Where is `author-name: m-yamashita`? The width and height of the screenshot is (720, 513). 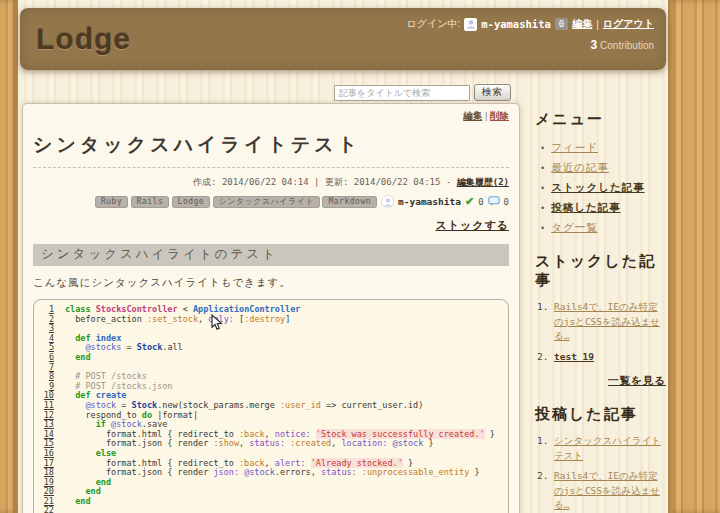 author-name: m-yamashita is located at coordinates (430, 202).